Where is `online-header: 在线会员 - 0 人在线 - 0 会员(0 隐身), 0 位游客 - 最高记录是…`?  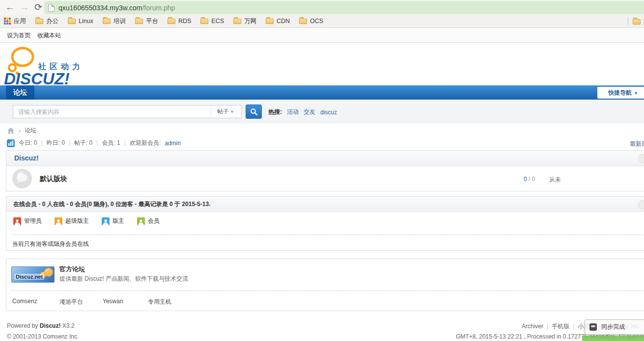 online-header: 在线会员 - 0 人在线 - 0 会员(0 隐身), 0 位游客 - 最高记录是… is located at coordinates (325, 204).